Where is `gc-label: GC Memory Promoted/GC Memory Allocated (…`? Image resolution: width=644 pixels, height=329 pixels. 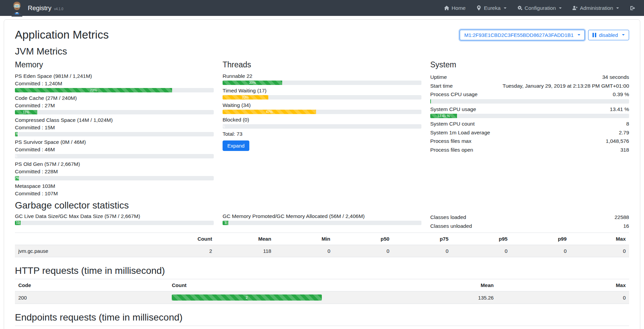
gc-label: GC Memory Promoted/GC Memory Allocated (… is located at coordinates (322, 216).